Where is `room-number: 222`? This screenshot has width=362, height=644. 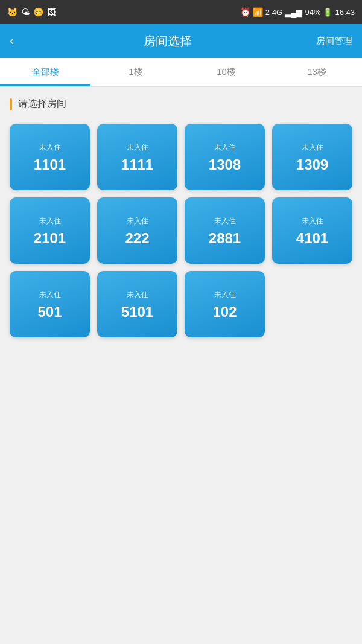 room-number: 222 is located at coordinates (137, 238).